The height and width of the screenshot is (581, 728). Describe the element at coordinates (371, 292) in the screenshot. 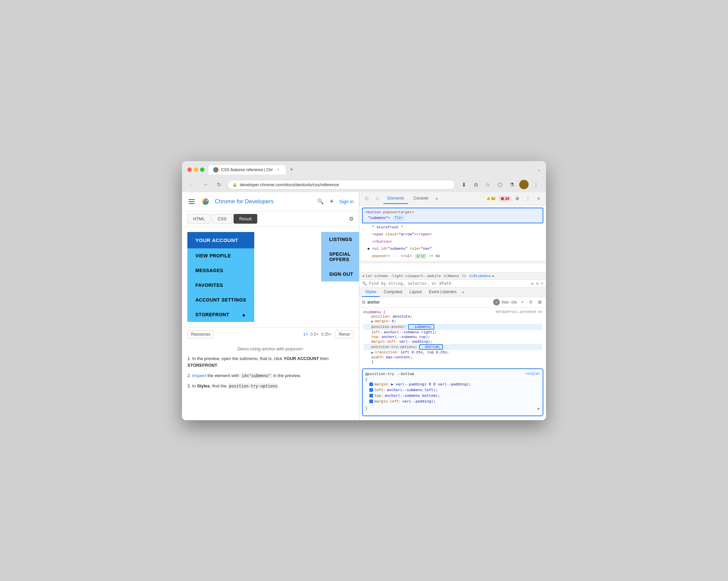

I see `styles-tab: Styles` at that location.